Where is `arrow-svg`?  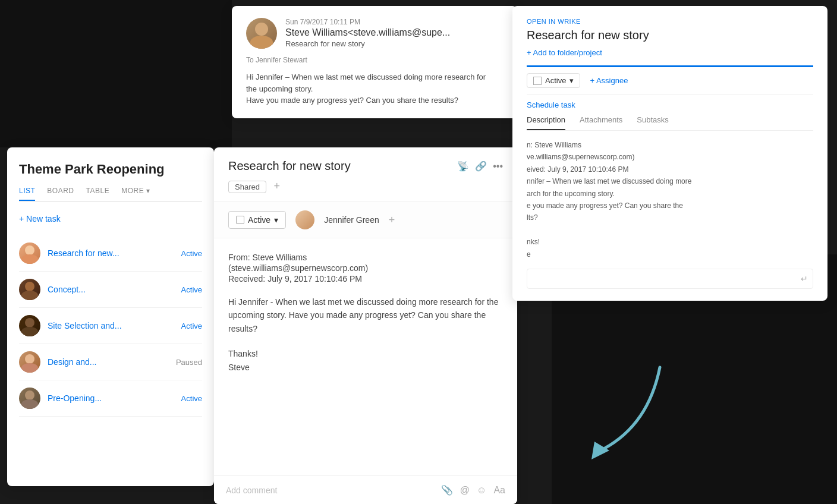 arrow-svg is located at coordinates (624, 415).